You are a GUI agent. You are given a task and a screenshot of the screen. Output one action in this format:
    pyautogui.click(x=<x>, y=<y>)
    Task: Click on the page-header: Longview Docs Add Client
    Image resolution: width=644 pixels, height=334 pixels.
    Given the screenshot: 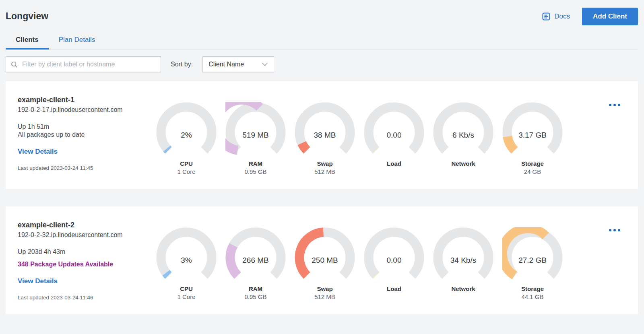 What is the action you would take?
    pyautogui.click(x=322, y=13)
    